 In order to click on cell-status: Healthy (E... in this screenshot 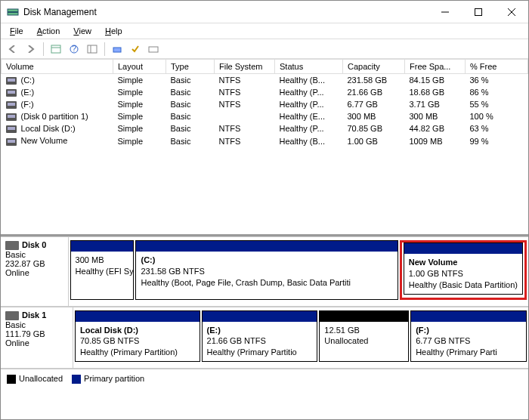, I will do `click(309, 116)`.